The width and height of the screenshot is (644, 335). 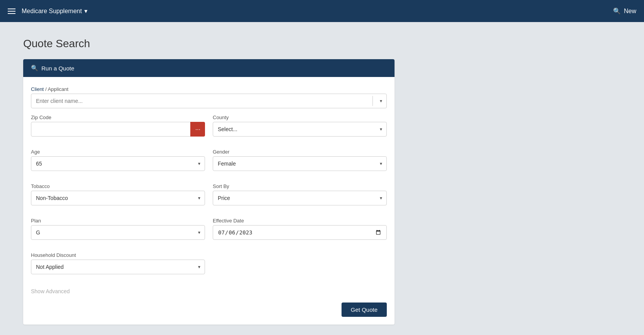 What do you see at coordinates (300, 152) in the screenshot?
I see `gender-label: Gender` at bounding box center [300, 152].